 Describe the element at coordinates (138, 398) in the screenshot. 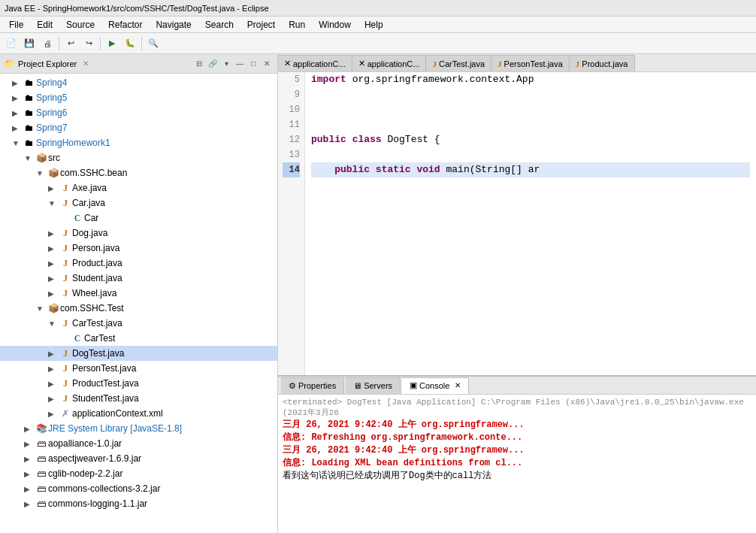

I see `tree-item-studenttest-java: ▶ J StudentTest.java` at that location.